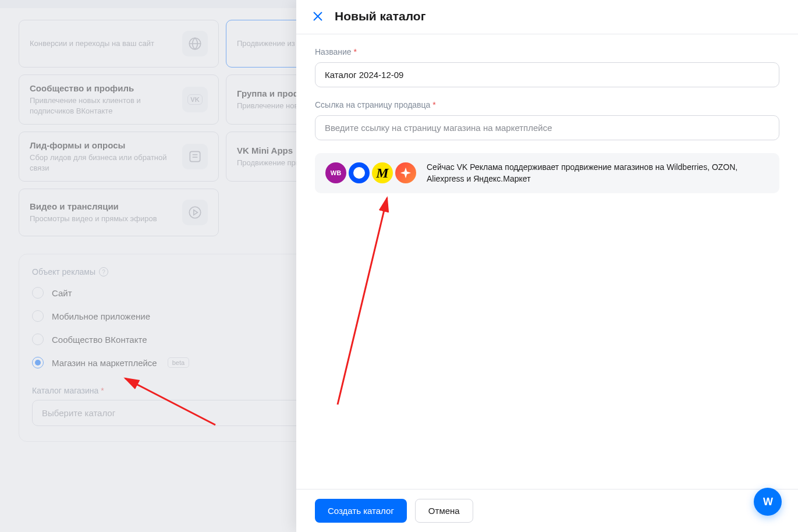  I want to click on create-button: Создать каталог, so click(361, 511).